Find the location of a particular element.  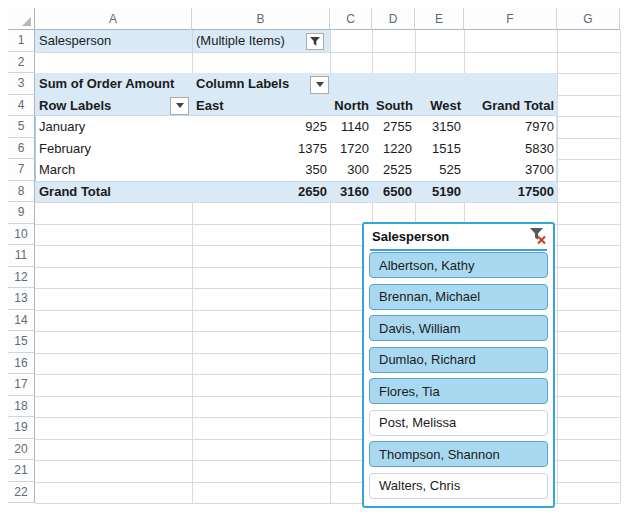

pivot-value-cell: 1375 is located at coordinates (261, 149).